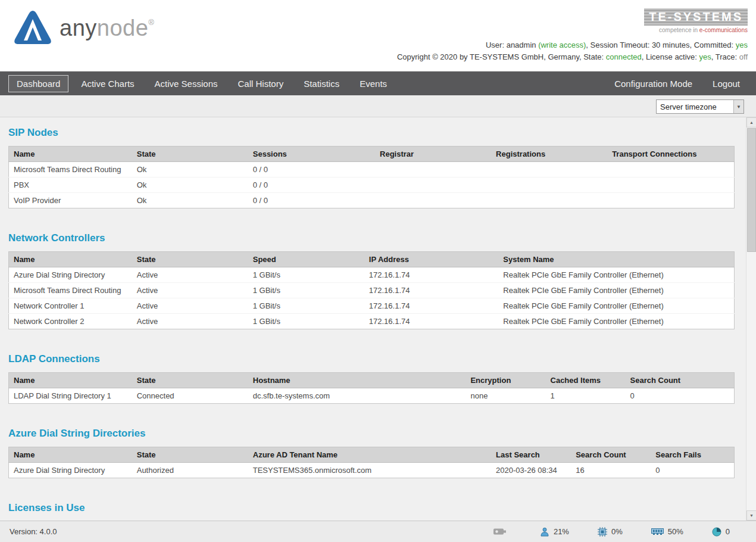 This screenshot has width=756, height=542. I want to click on section-title-sip-nodes: SIP Nodes, so click(371, 133).